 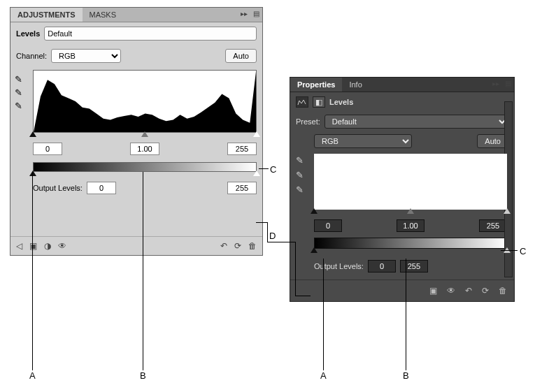 What do you see at coordinates (273, 169) in the screenshot?
I see `annotation-C-a: C` at bounding box center [273, 169].